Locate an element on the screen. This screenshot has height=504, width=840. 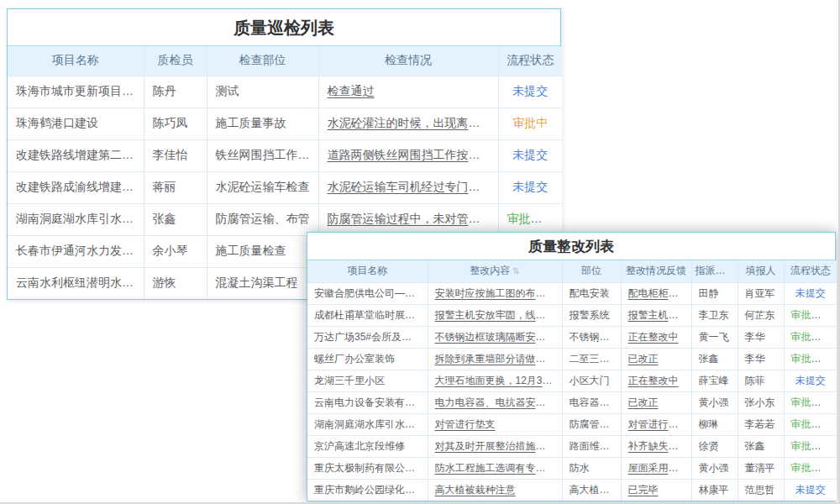
rectify-part: 防腐管运输... is located at coordinates (591, 424).